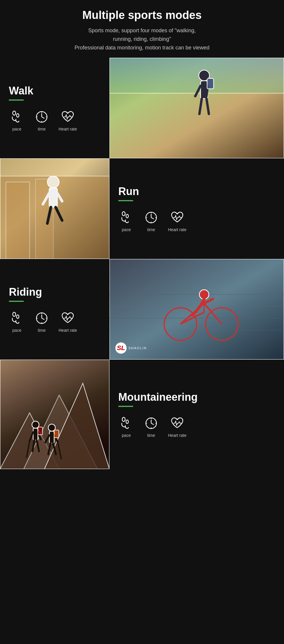 Image resolution: width=284 pixels, height=644 pixels. I want to click on riding-heartrate-icon-item: Heart rate, so click(68, 321).